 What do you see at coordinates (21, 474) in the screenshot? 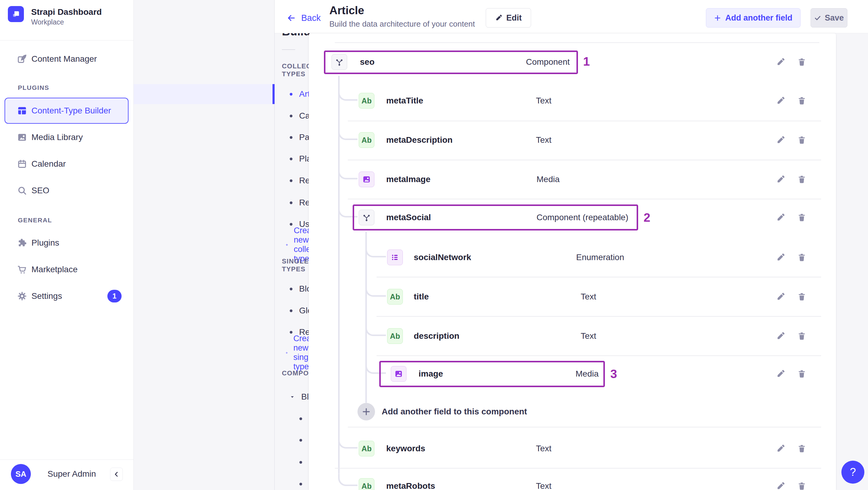
I see `avatar: SA` at bounding box center [21, 474].